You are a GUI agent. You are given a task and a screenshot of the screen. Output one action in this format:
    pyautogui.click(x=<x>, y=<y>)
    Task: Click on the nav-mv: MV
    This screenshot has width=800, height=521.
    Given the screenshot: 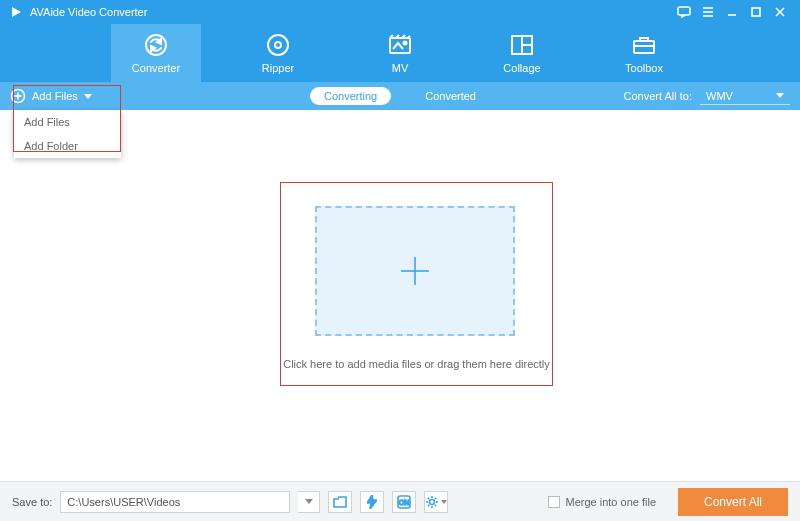 What is the action you would take?
    pyautogui.click(x=400, y=53)
    